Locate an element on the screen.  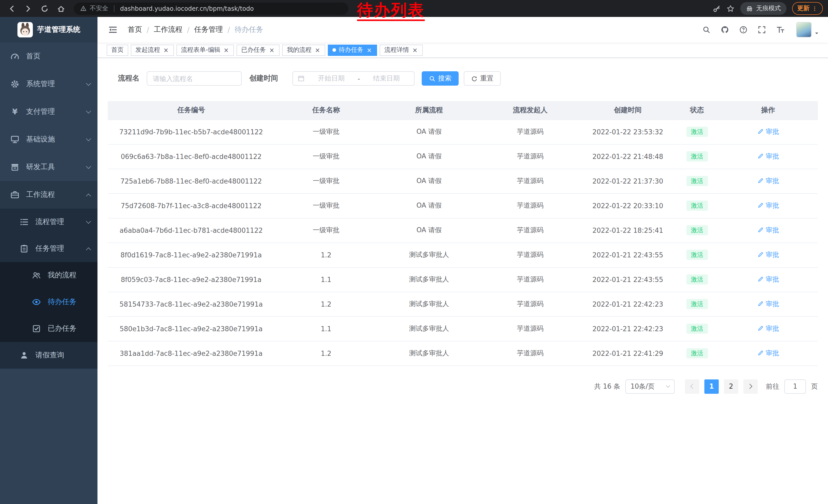
user-menu is located at coordinates (808, 30).